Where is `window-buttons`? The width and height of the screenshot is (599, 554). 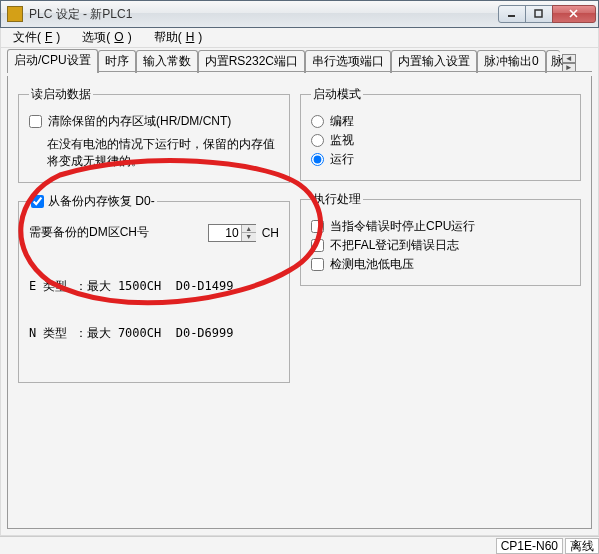 window-buttons is located at coordinates (548, 14).